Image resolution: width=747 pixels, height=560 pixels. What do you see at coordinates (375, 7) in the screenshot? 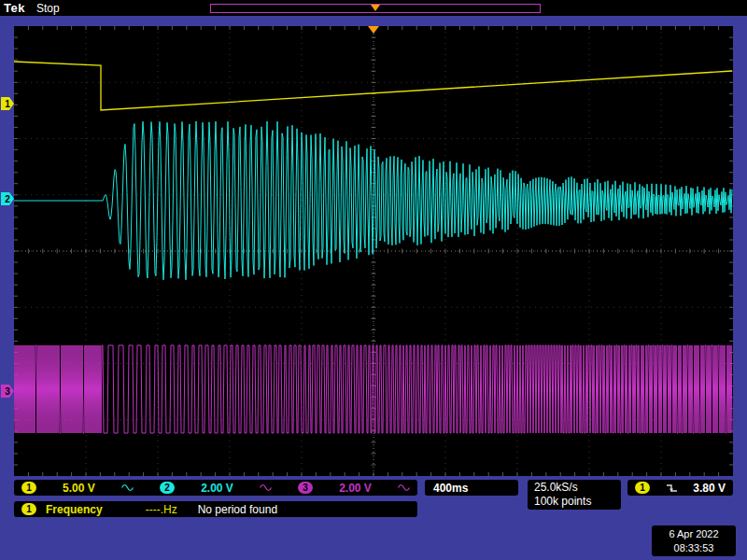
I see `trigger-position-marker-icon` at bounding box center [375, 7].